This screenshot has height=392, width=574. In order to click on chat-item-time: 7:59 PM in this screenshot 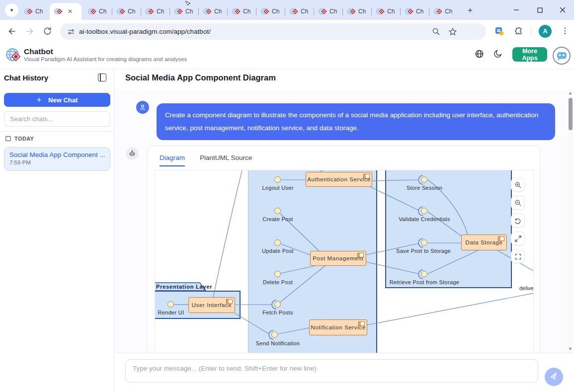, I will do `click(57, 162)`.